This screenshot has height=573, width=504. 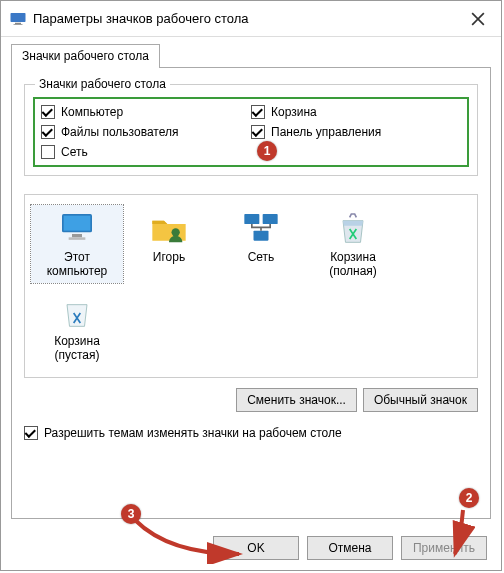 What do you see at coordinates (356, 132) in the screenshot?
I see `checkbox-control-panel: Панель управления` at bounding box center [356, 132].